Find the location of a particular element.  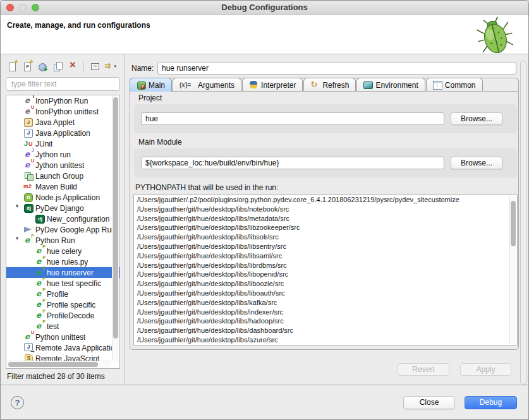

tree-item-java-application: Java Application is located at coordinates (63, 133).